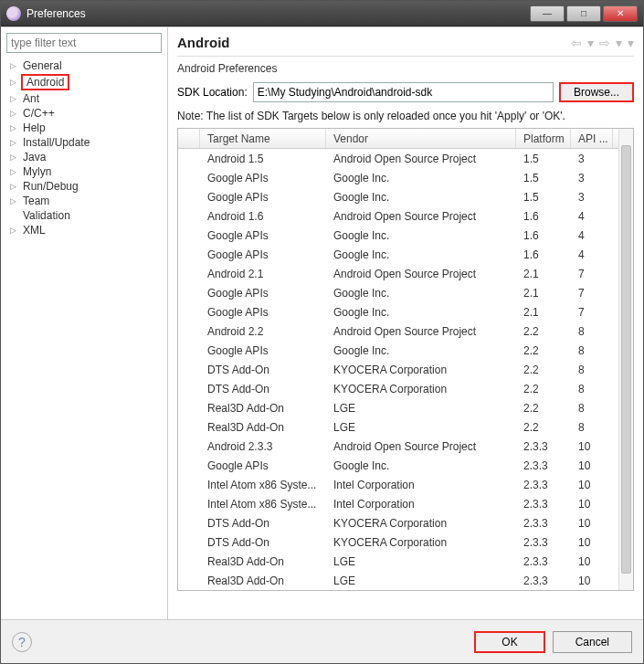 The image size is (644, 664). I want to click on tree-item-team: ▷Team, so click(84, 201).